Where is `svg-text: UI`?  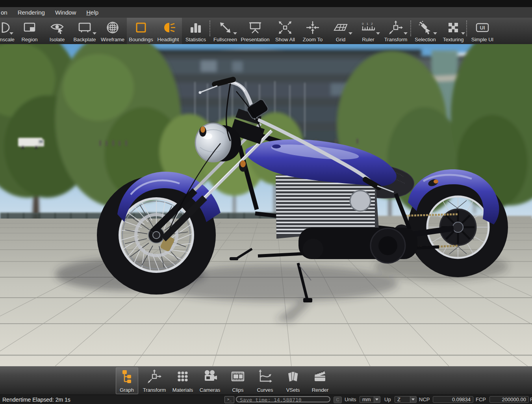
svg-text: UI is located at coordinates (483, 28).